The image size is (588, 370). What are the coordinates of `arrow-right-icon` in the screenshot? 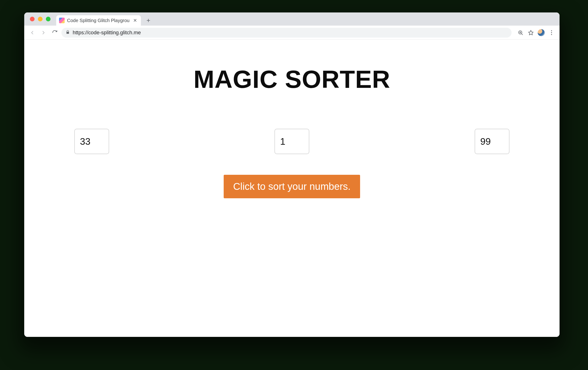 It's located at (43, 33).